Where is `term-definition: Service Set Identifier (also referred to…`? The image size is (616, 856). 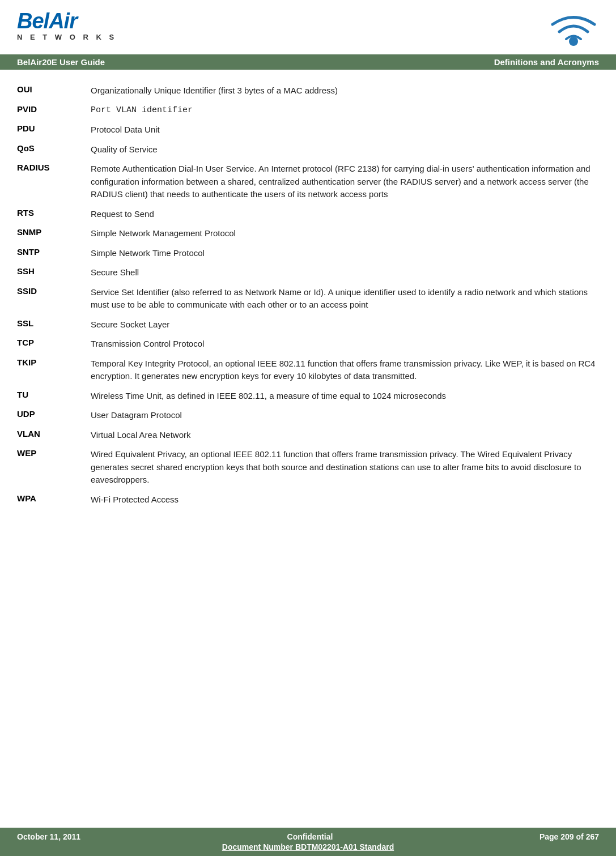 term-definition: Service Set Identifier (also referred to… is located at coordinates (345, 299).